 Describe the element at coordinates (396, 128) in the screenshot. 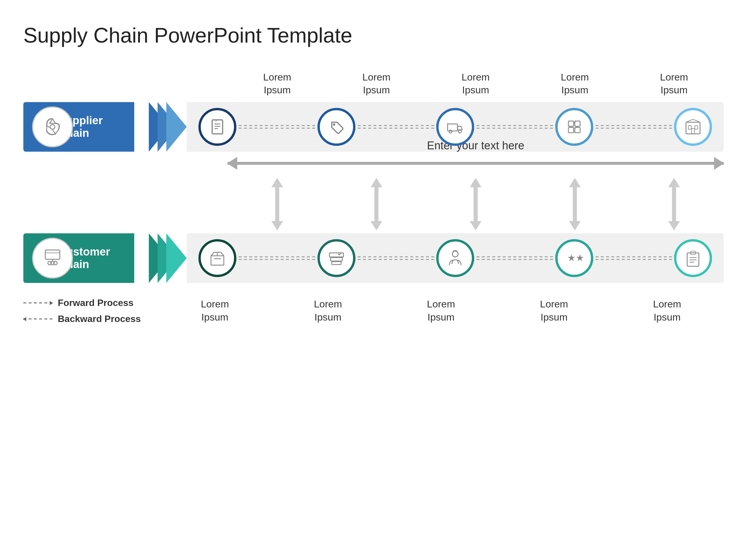

I see `backward-arrow-s2` at that location.